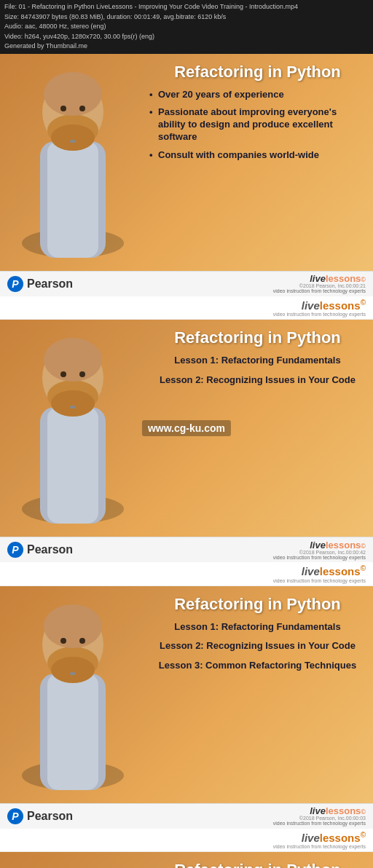 The width and height of the screenshot is (373, 868). I want to click on panel-1-bullets: Over 20 years of experience Passionate a…, so click(258, 128).